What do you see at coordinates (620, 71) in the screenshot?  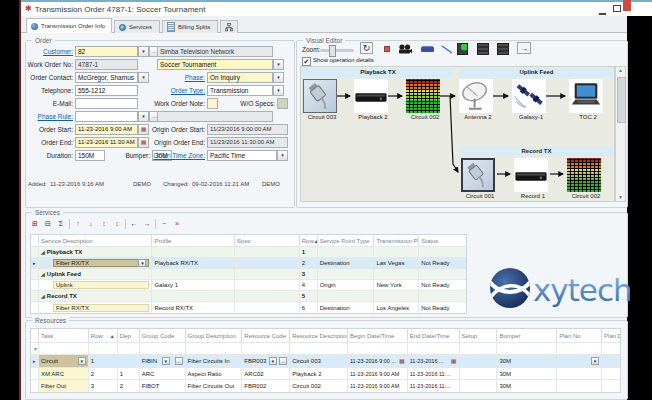 I see `scroll-up-button: ▲` at bounding box center [620, 71].